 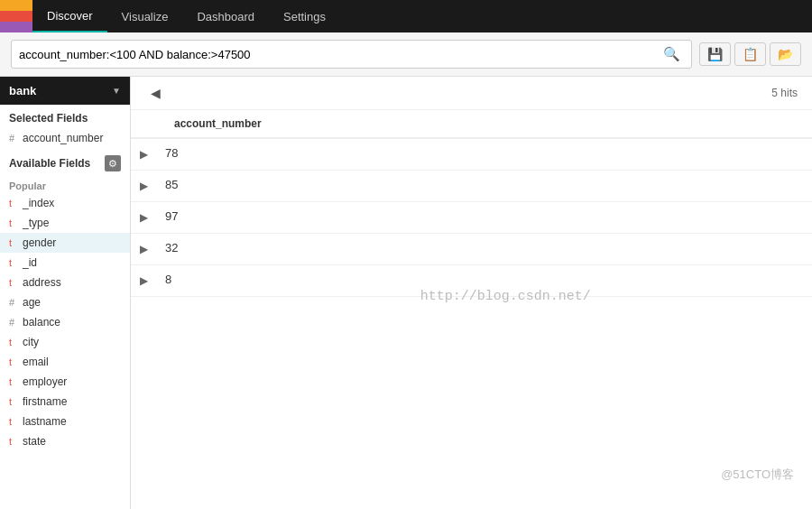 I want to click on search-actions: 💾 📋 📂, so click(x=751, y=54).